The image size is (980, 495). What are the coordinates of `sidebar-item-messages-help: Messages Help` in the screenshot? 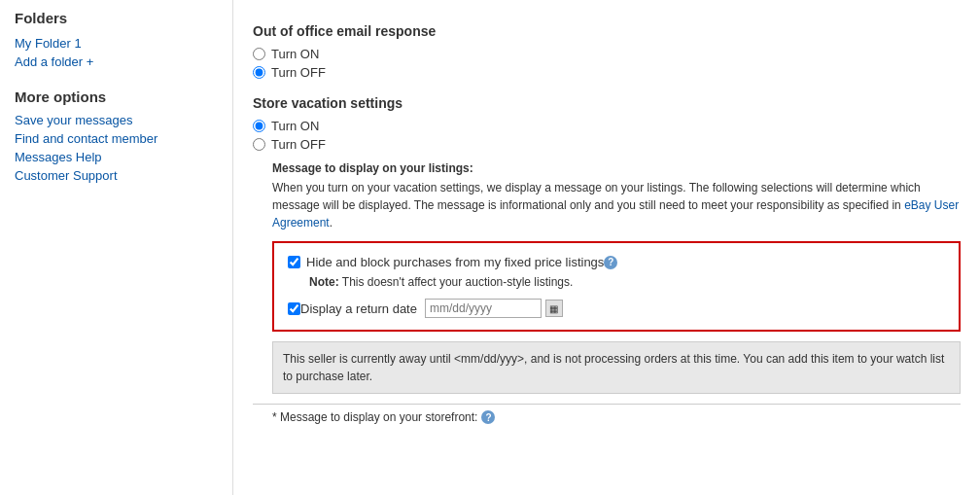 It's located at (123, 158).